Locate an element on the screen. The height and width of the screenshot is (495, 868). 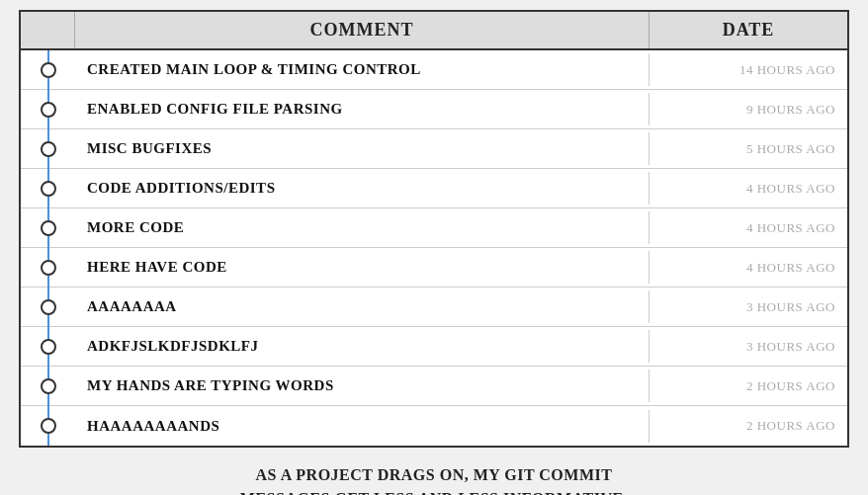
commit-comment: Adkfjslkdfjsdklfj is located at coordinates (362, 346).